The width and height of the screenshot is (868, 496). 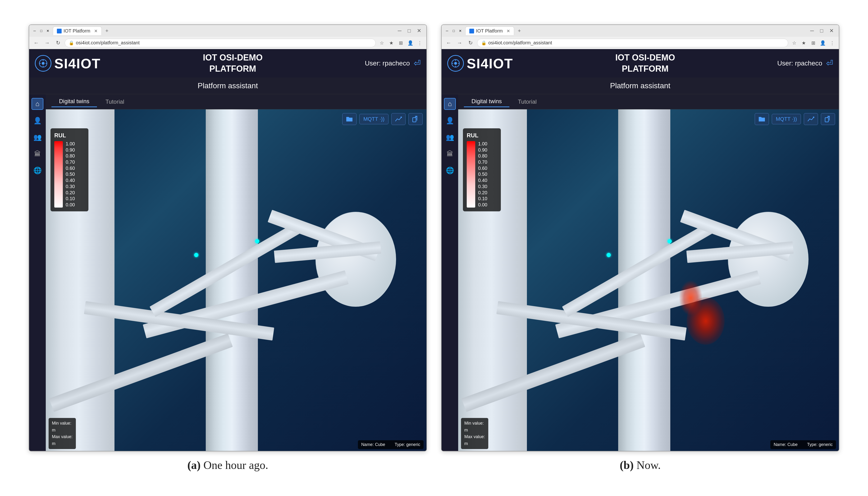 I want to click on left-legend-gradient, so click(x=59, y=174).